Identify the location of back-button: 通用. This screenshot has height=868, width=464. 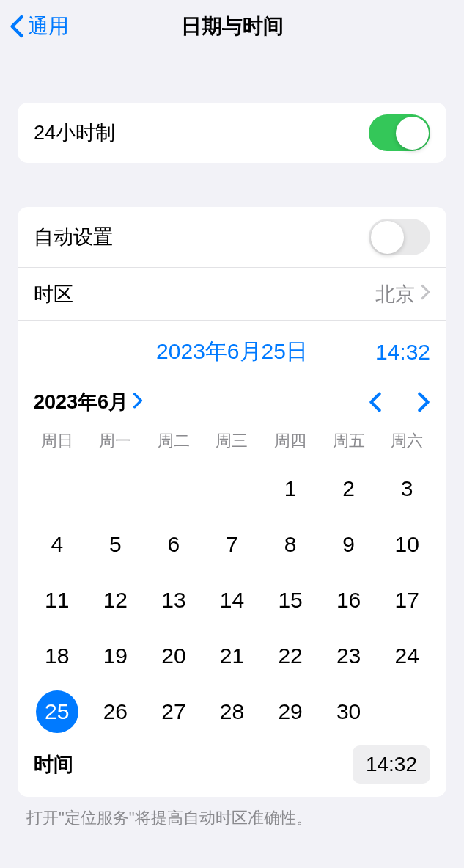
(39, 26).